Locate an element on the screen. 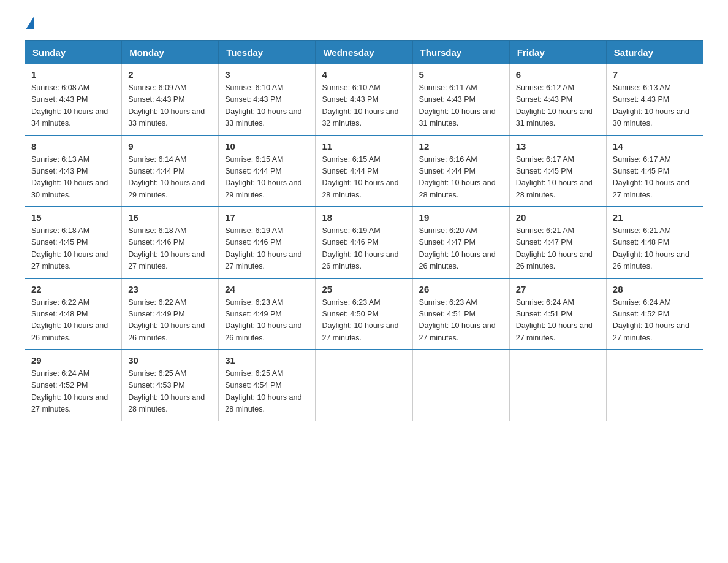 The width and height of the screenshot is (728, 563). calendar-cell: 21Sunrise: 6:21 AMSunset: 4:48 PMDayligh… is located at coordinates (654, 243).